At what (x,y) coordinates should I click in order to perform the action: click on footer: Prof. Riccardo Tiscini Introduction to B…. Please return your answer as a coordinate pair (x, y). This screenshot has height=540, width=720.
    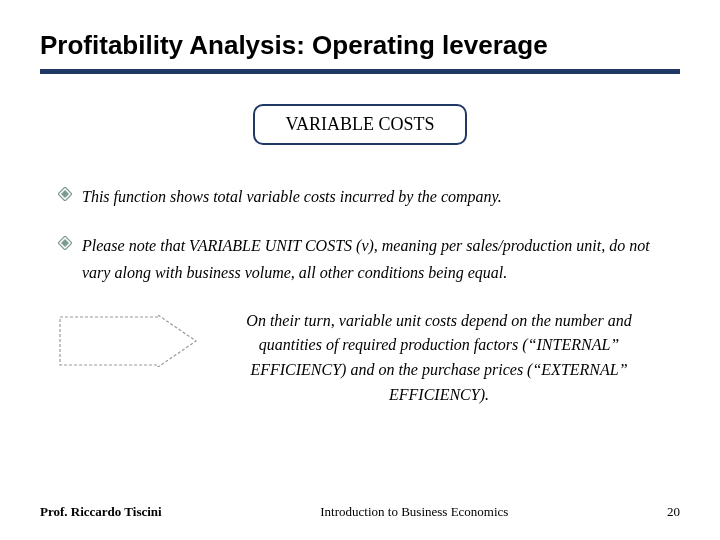
    Looking at the image, I should click on (360, 512).